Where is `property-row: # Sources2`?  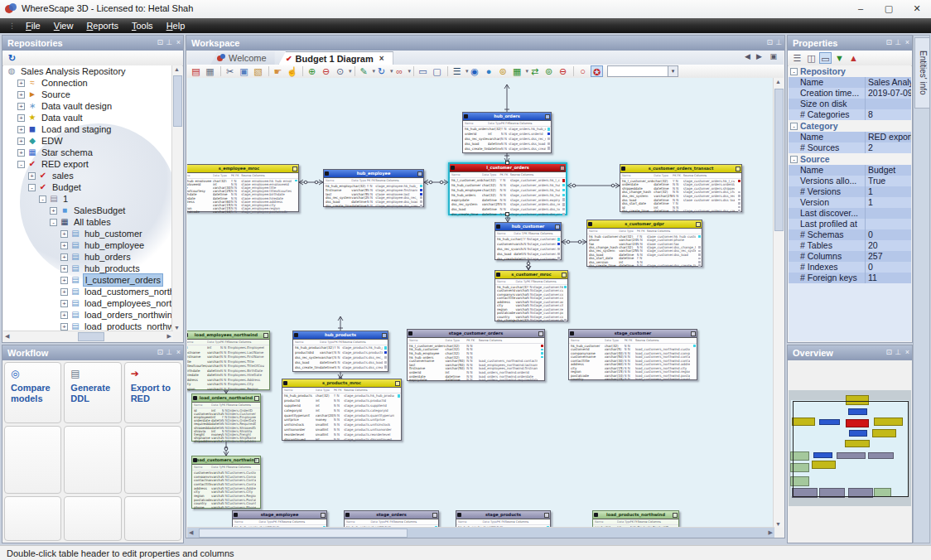
property-row: # Sources2 is located at coordinates (850, 147).